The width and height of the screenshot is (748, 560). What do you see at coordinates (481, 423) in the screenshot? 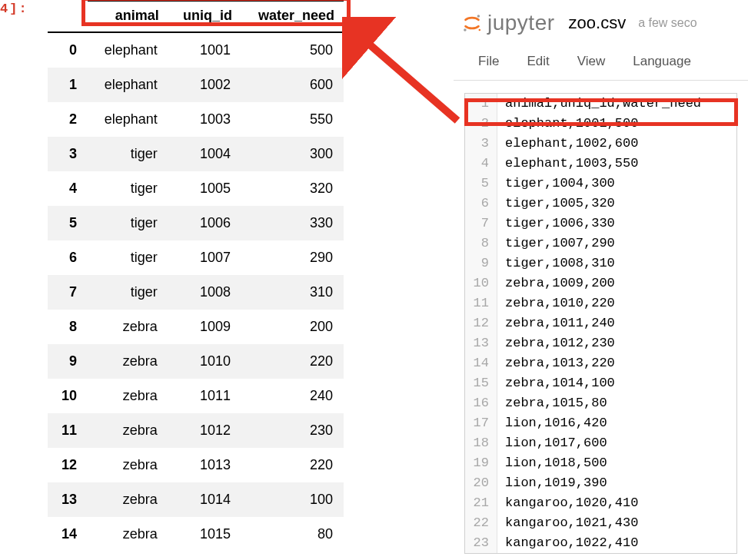
I see `line-number: 17` at bounding box center [481, 423].